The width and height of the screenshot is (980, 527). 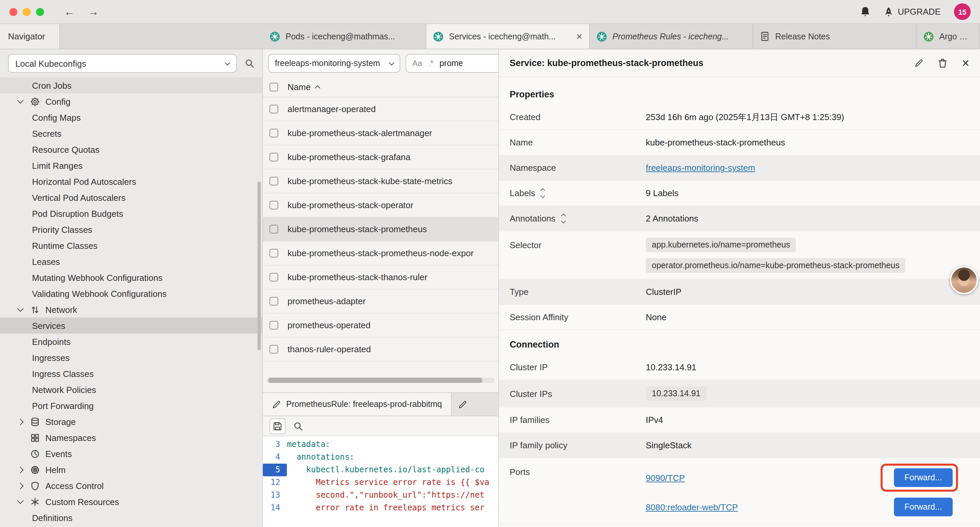 I want to click on editor-search-icon, so click(x=298, y=426).